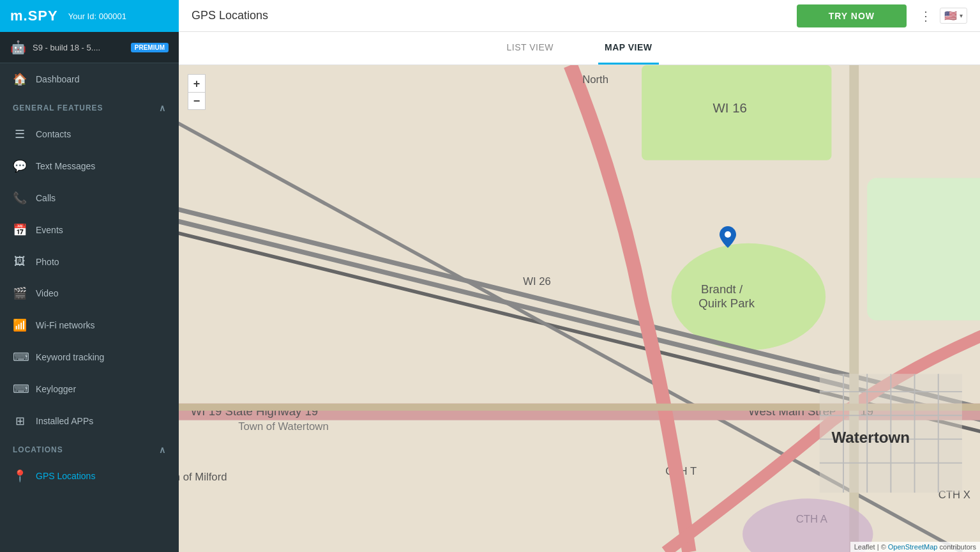 The width and height of the screenshot is (980, 552). What do you see at coordinates (20, 79) in the screenshot?
I see `home-icon: 🏠` at bounding box center [20, 79].